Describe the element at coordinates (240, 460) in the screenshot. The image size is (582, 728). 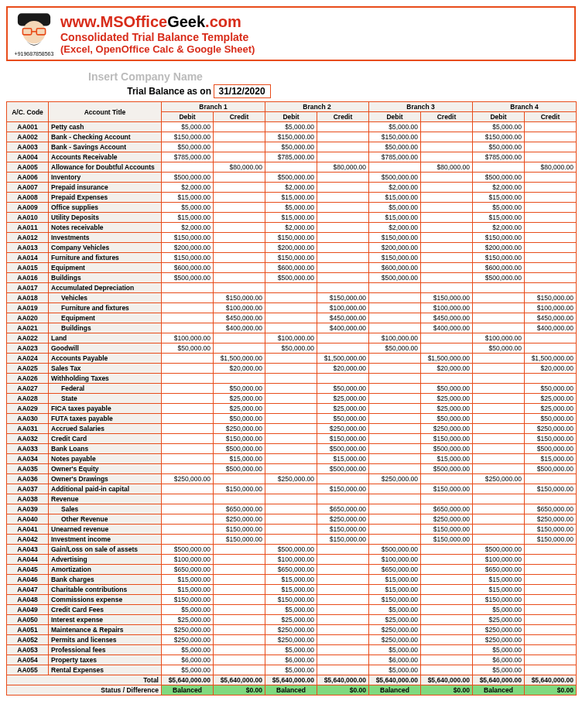
I see `credit-cell: $15,000.00` at that location.